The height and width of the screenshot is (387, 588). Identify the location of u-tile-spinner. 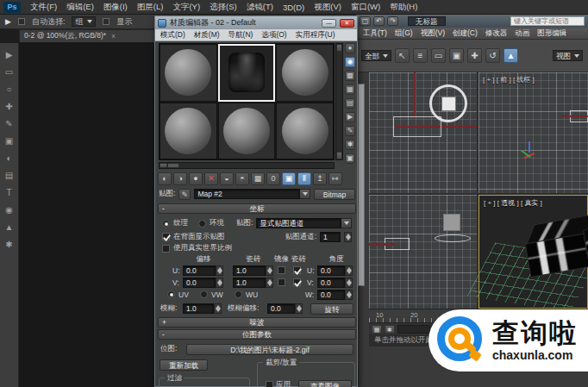
(269, 271).